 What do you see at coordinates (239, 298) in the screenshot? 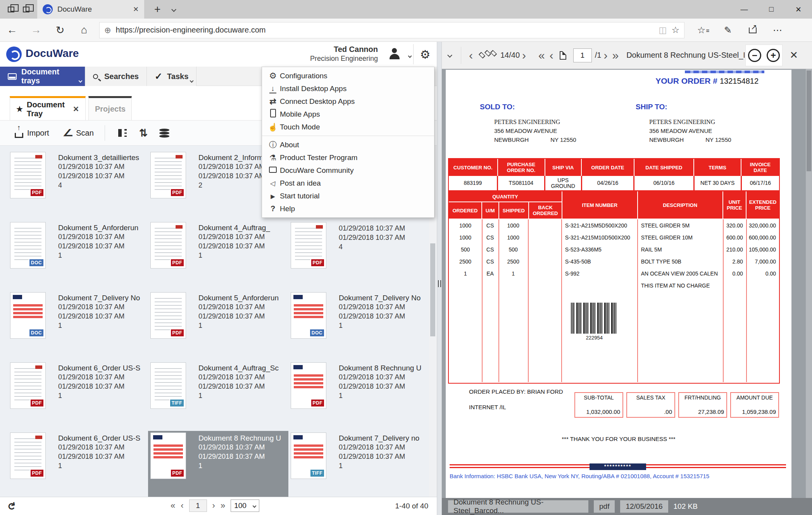
I see `document-title: Dokument 5_Anforderun` at bounding box center [239, 298].